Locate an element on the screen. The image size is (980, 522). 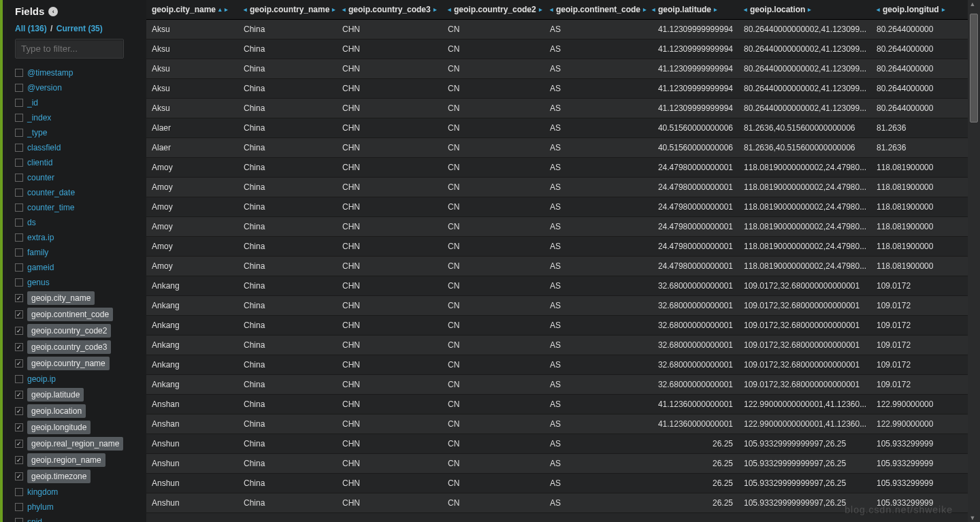
field-item: geoip.city_name is located at coordinates (78, 298).